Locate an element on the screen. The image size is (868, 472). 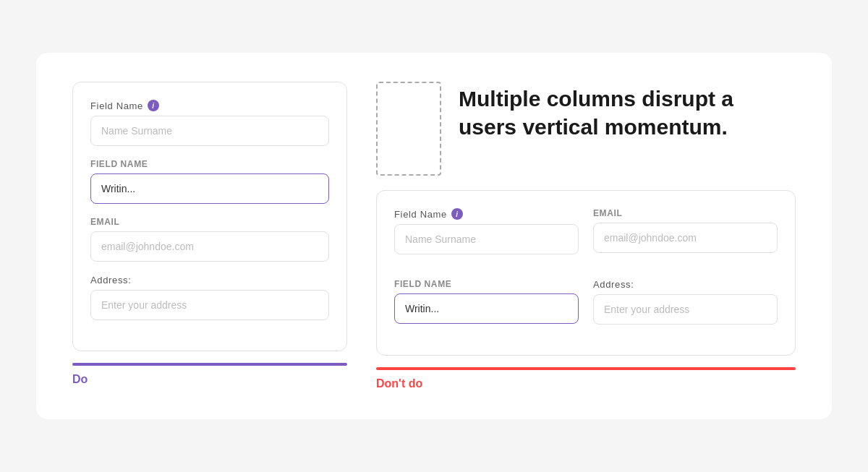
two-col-grid: Field Name i EMAIL FIELD NAME is located at coordinates (586, 273).